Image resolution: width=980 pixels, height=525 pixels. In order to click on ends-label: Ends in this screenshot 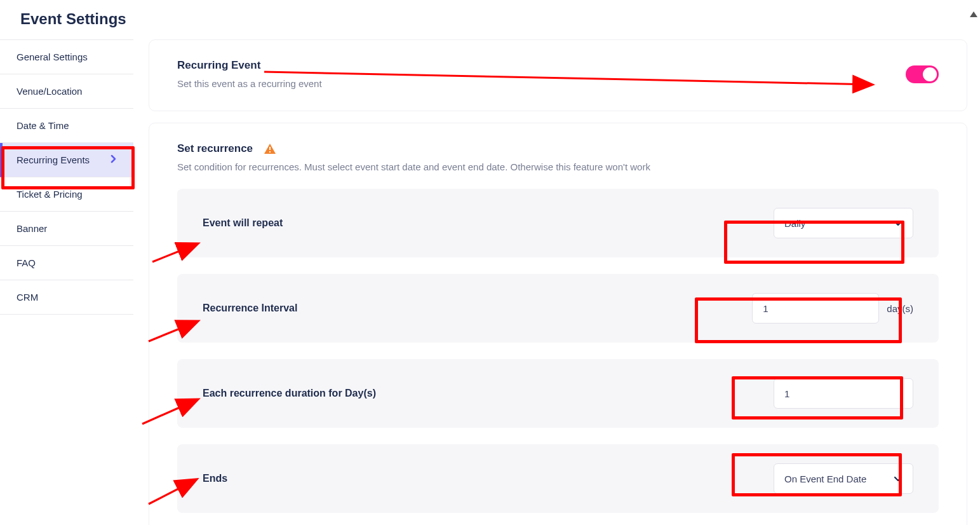, I will do `click(215, 479)`.